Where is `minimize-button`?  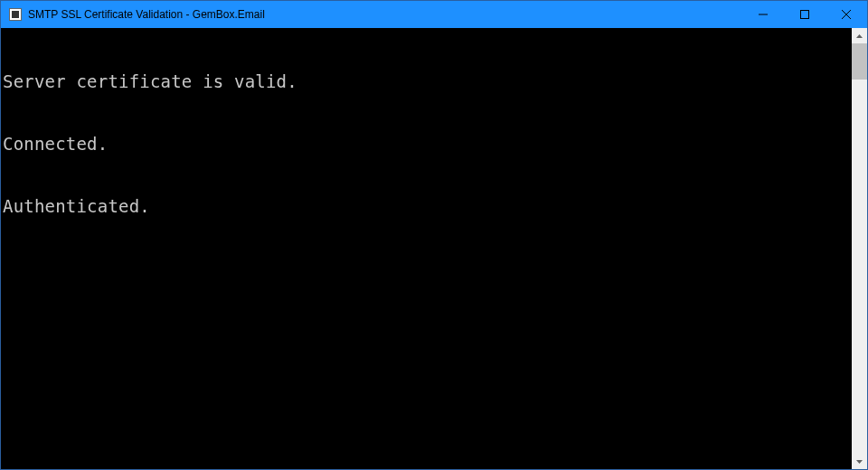 minimize-button is located at coordinates (763, 14).